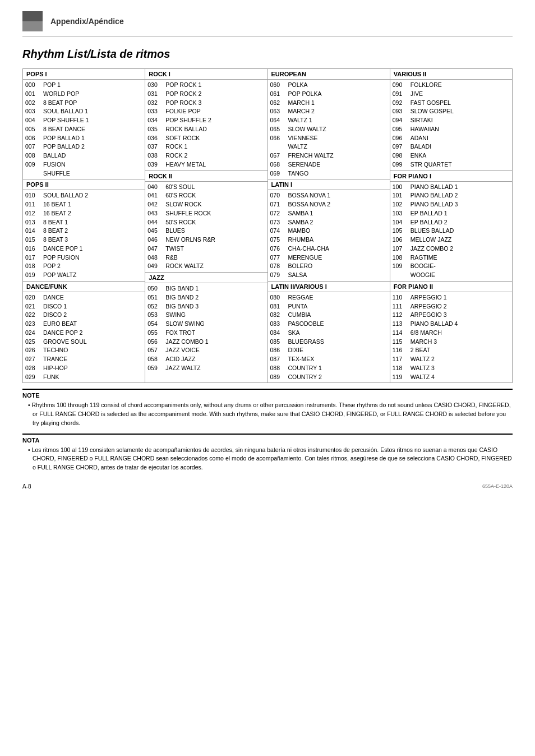 The image size is (535, 756). What do you see at coordinates (33, 174) in the screenshot?
I see `rhythm-number` at bounding box center [33, 174].